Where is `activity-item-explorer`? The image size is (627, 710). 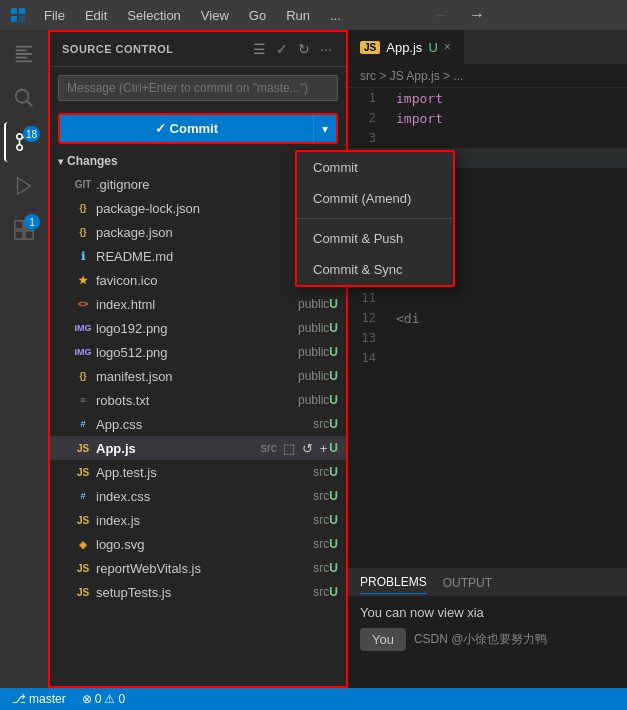 activity-item-explorer is located at coordinates (24, 54).